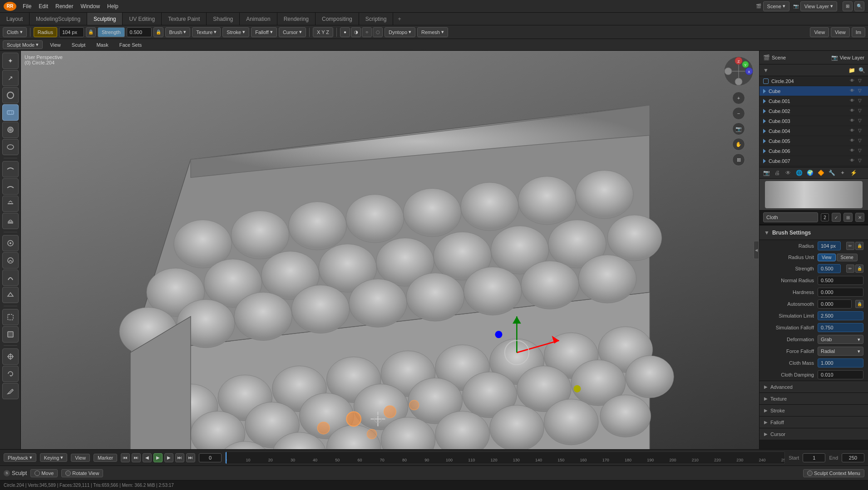  Describe the element at coordinates (852, 70) in the screenshot. I see `new-collection-icon: 📁` at that location.